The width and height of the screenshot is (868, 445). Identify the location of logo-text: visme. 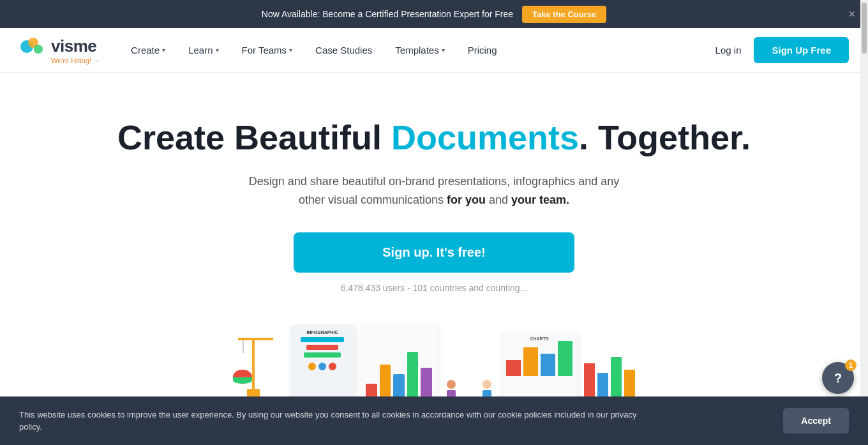
(74, 46).